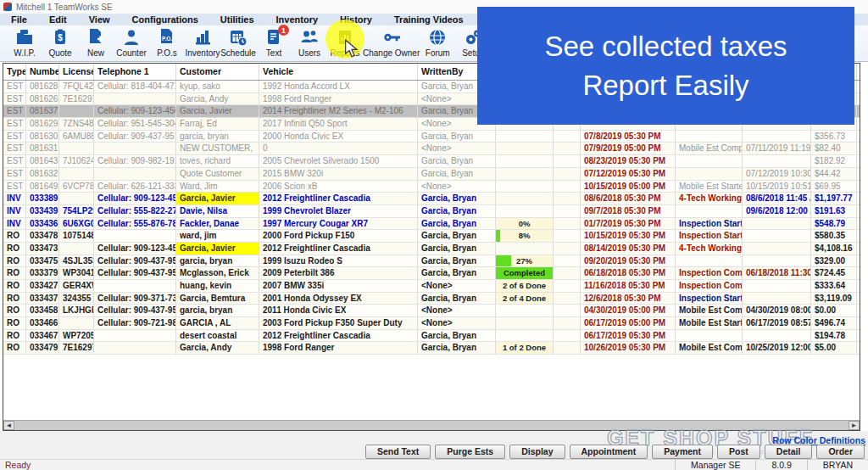 This screenshot has width=868, height=470. What do you see at coordinates (19, 20) in the screenshot?
I see `menu-item-file: File` at bounding box center [19, 20].